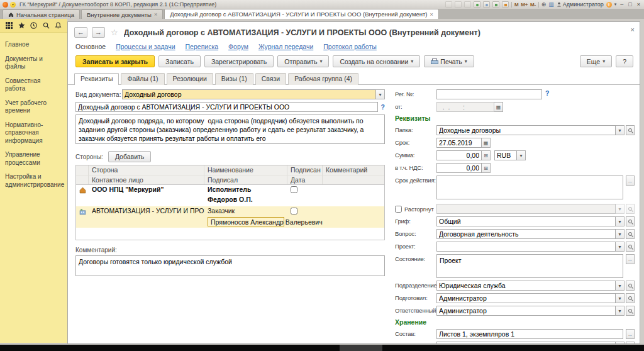 The width and height of the screenshot is (644, 351). What do you see at coordinates (609, 5) in the screenshot?
I see `info-icon: i` at bounding box center [609, 5].